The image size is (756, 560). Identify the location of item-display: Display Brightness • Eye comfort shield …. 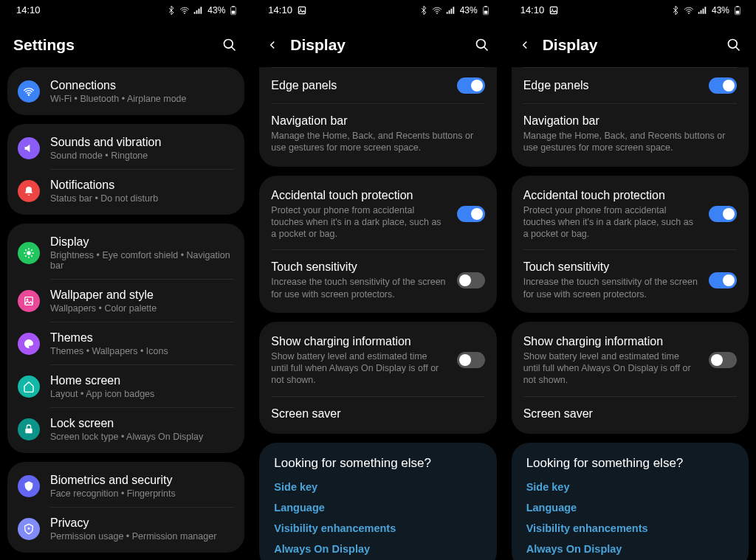
(126, 252).